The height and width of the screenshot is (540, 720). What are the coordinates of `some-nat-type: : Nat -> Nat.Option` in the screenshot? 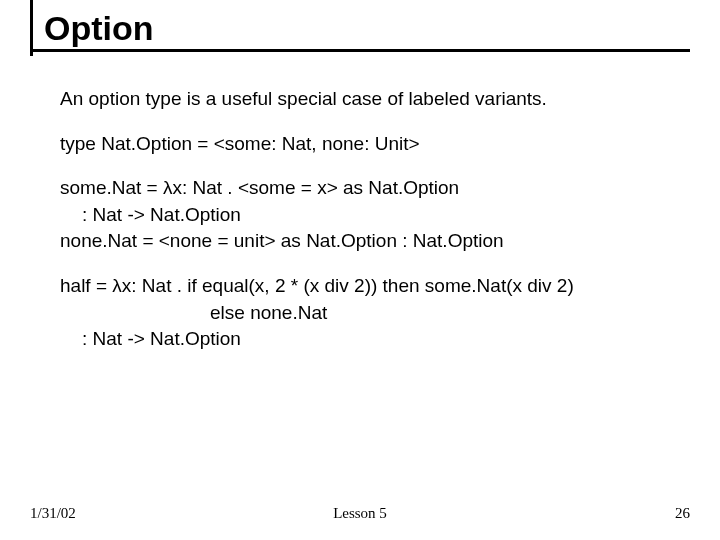 It's located at (365, 216).